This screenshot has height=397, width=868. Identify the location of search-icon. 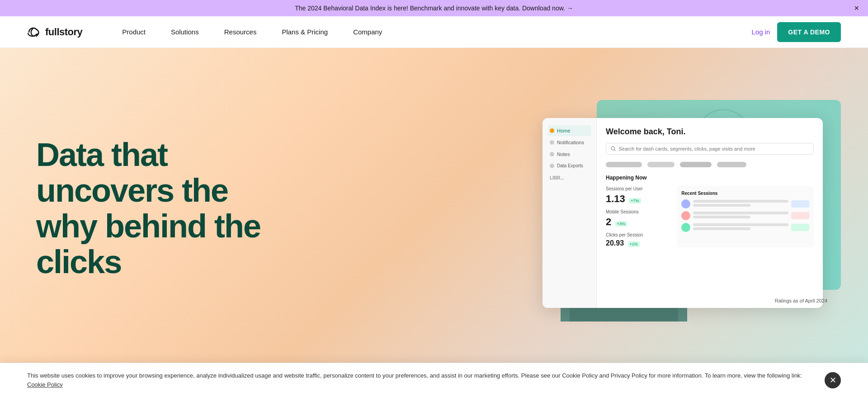
(613, 149).